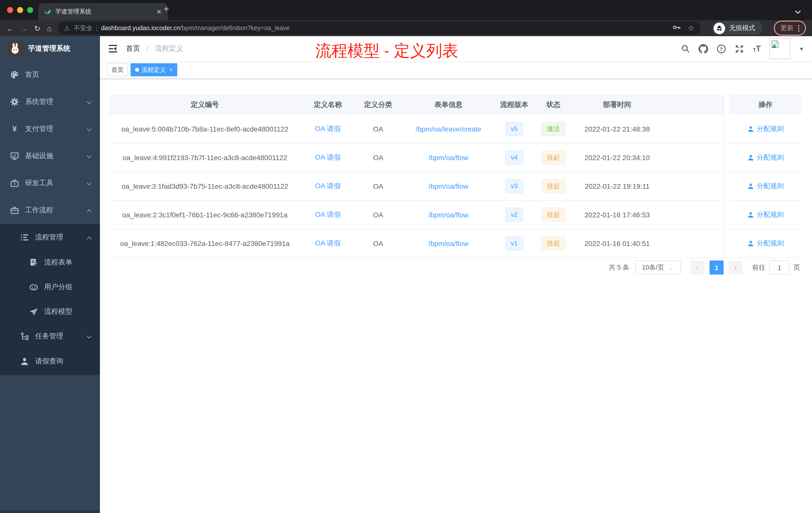  Describe the element at coordinates (448, 129) in the screenshot. I see `form-info-link: /bpm/oa/leave/create` at that location.